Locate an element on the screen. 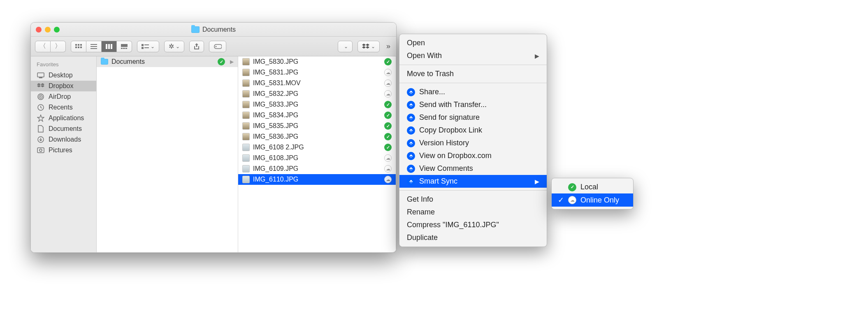 Image resolution: width=868 pixels, height=326 pixels. menu-duplicate: Duplicate is located at coordinates (473, 238).